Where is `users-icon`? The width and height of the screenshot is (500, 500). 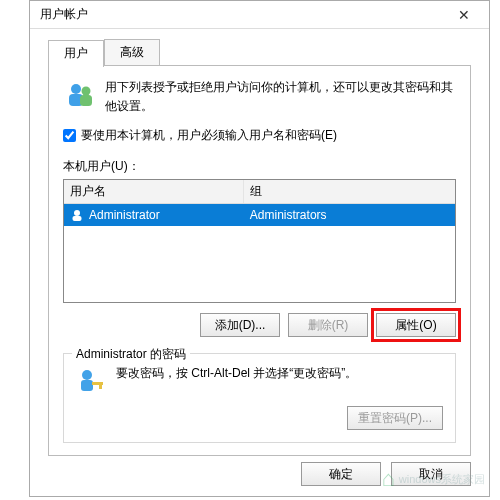
users-icon is located at coordinates (80, 95).